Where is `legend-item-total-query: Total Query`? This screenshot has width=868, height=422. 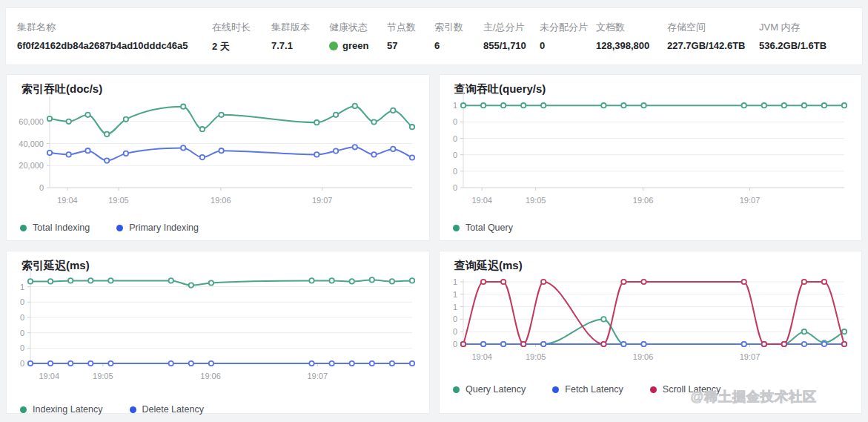
legend-item-total-query: Total Query is located at coordinates (483, 228).